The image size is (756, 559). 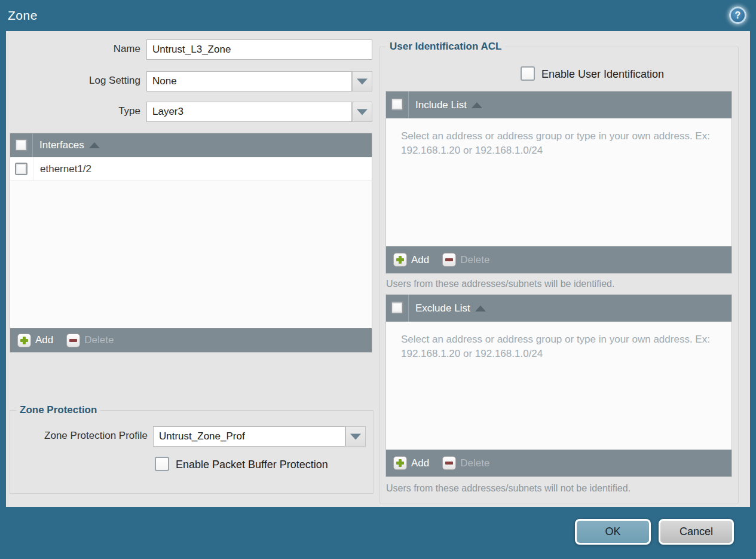 I want to click on interface-row: ethernet1/2, so click(x=191, y=169).